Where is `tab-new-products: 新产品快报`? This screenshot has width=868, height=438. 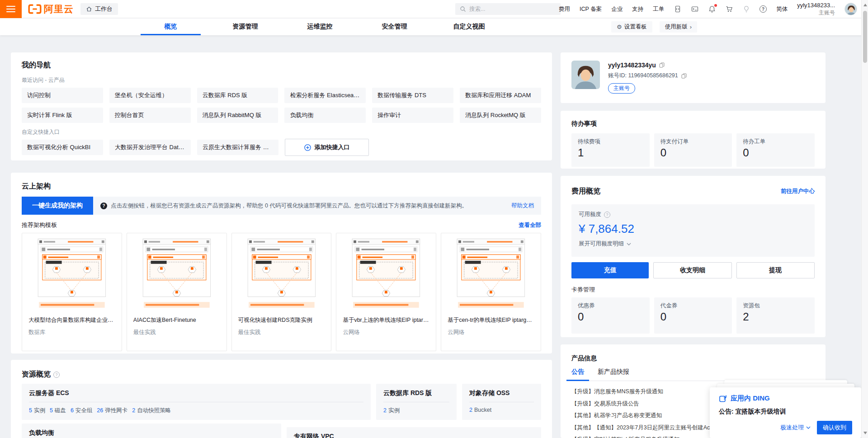 tab-new-products: 新产品快报 is located at coordinates (613, 374).